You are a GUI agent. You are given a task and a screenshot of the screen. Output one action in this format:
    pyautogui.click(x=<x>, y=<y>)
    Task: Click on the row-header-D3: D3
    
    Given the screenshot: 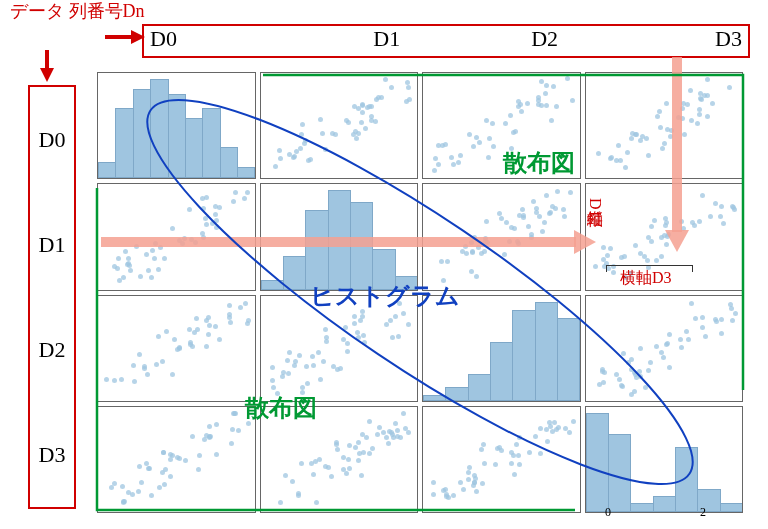 What is the action you would take?
    pyautogui.click(x=52, y=454)
    